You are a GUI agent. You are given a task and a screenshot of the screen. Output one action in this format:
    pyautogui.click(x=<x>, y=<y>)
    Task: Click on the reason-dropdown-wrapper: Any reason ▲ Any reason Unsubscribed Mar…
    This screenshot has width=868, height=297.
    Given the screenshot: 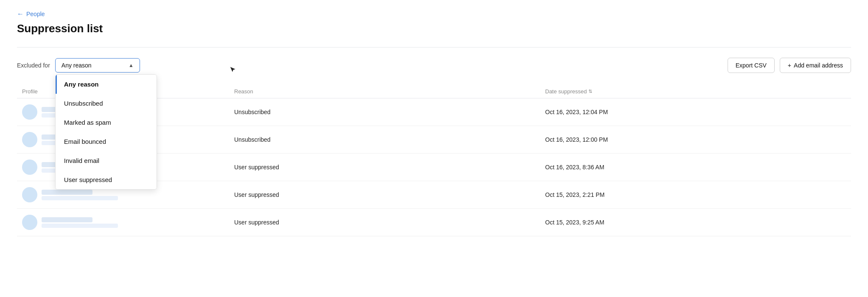 What is the action you would take?
    pyautogui.click(x=98, y=65)
    